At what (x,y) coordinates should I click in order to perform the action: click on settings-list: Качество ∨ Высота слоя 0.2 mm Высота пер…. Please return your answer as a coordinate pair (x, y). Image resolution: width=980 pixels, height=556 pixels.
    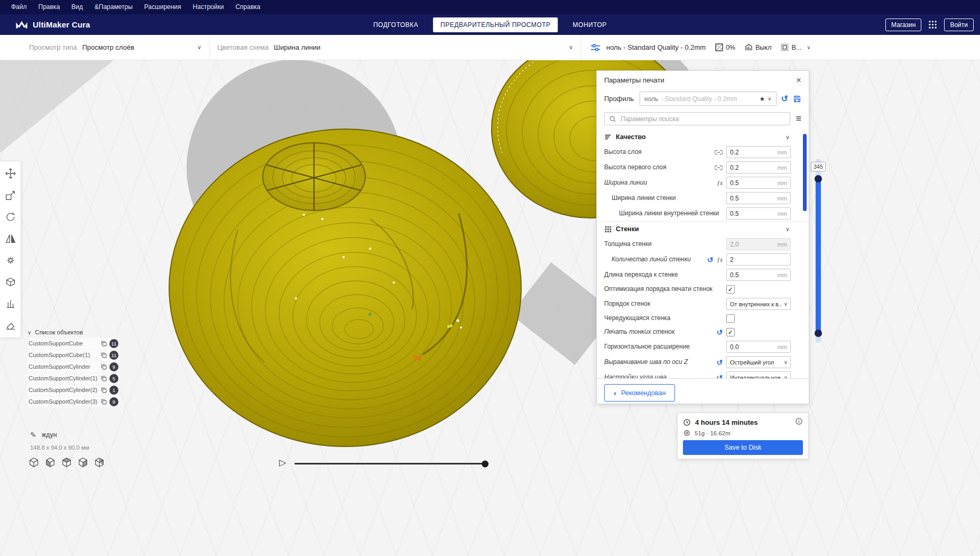
    Looking at the image, I should click on (703, 254).